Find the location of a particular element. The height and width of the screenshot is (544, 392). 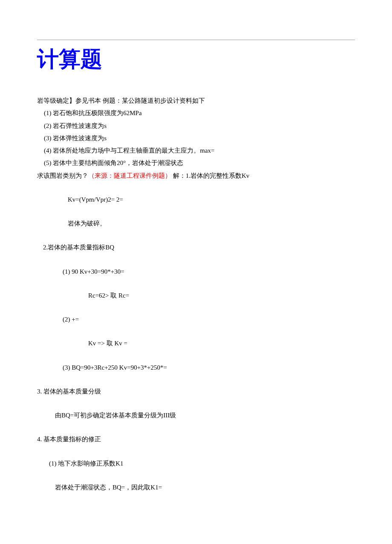

given-item-5: (5) 岩体中主要结构面倾角20°，岩体处于潮湿状态 is located at coordinates (199, 163).